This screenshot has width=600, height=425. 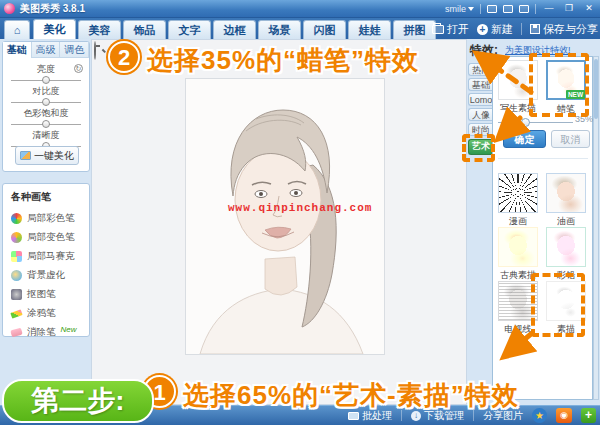 What do you see at coordinates (18, 30) in the screenshot?
I see `home-icon: ⌂` at bounding box center [18, 30].